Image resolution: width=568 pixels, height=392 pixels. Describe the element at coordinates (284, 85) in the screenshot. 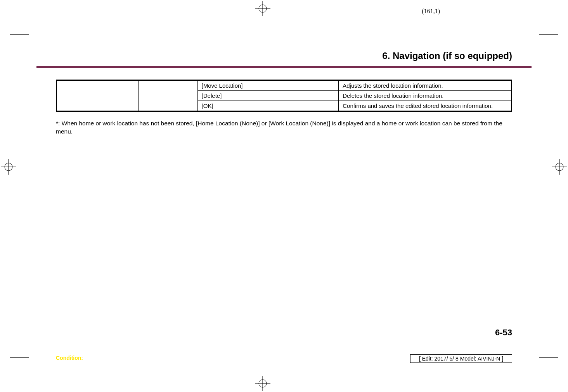

I see `table-row: [Move Location] Adjusts the stored locat…` at that location.